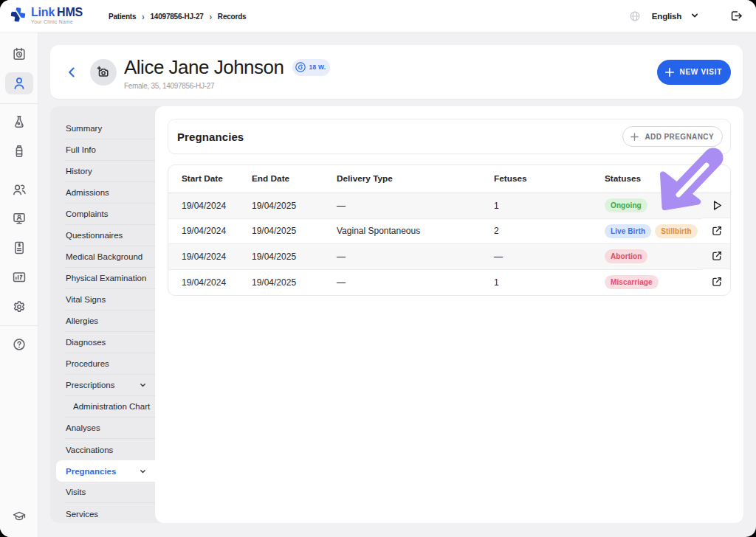  Describe the element at coordinates (647, 205) in the screenshot. I see `cell-statuses: Ongoing` at that location.